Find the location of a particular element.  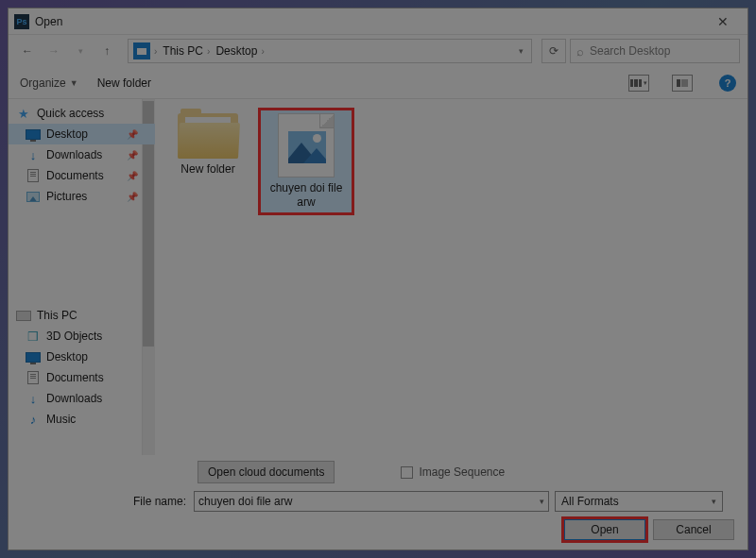

sidebar: ▴ ★ Quick access Desktop📌 Downloads📌 is located at coordinates (81, 278).